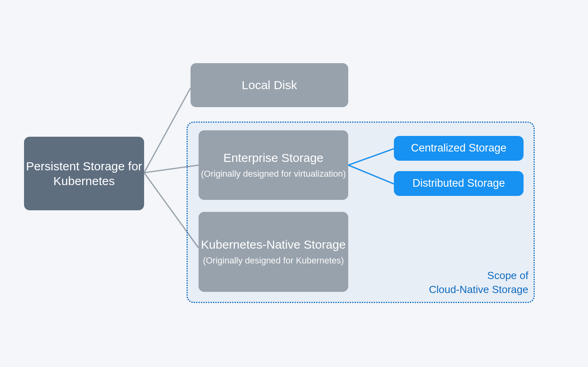  Describe the element at coordinates (464, 289) in the screenshot. I see `scope-label-line2: Cloud-Native Storage` at that location.